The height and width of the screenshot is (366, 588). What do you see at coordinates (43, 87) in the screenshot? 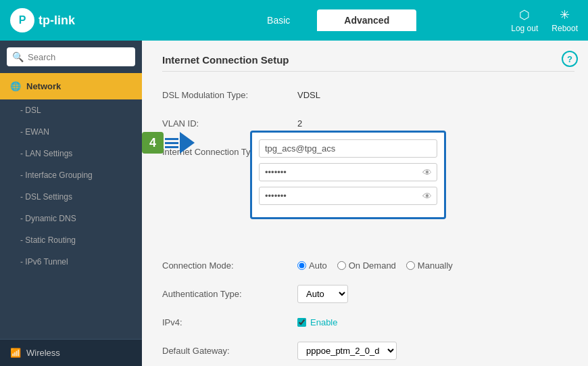
I see `sidebar-item-network-label: Network` at bounding box center [43, 87].